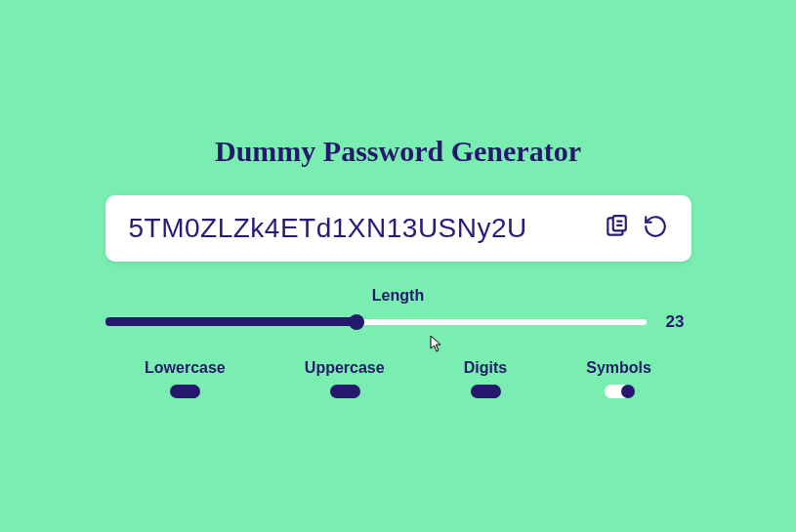  I want to click on options-row: Lowercase Uppercase Digits Symbols, so click(398, 379).